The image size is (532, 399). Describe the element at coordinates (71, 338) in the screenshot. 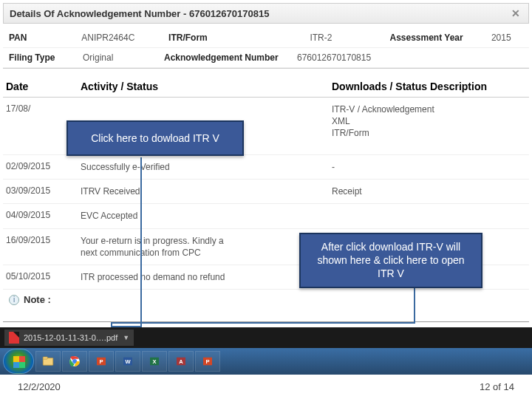

I see `download-filename: 2015-12-01-11-31-0….pdf` at that location.